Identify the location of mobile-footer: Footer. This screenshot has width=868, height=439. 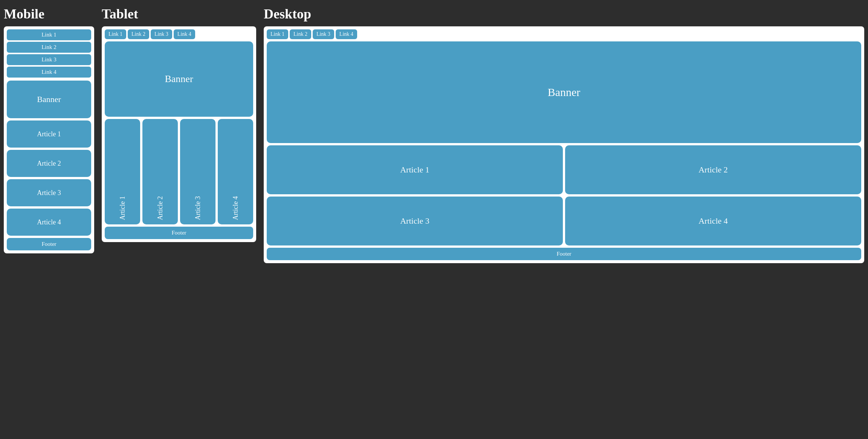
(49, 244).